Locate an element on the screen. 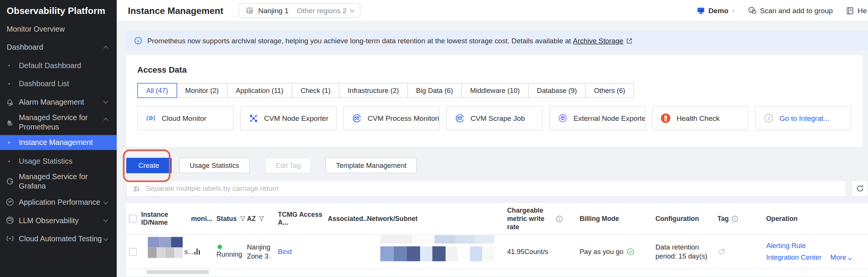 The image size is (868, 277). sidebar-item-default-dashboard: Default Dashboard is located at coordinates (58, 65).